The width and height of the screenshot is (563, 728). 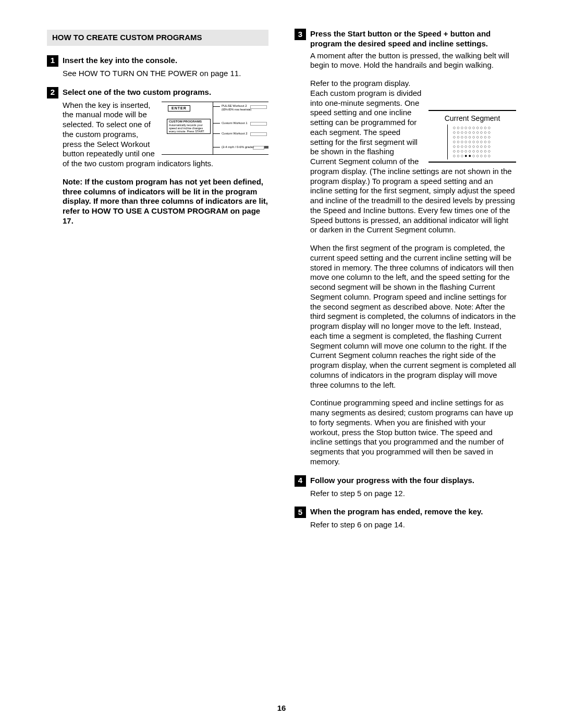 What do you see at coordinates (472, 137) in the screenshot?
I see `segment-diagram: Current Segment ○○○○○○○○○○ ○○○○○○○○○○ ○○…` at bounding box center [472, 137].